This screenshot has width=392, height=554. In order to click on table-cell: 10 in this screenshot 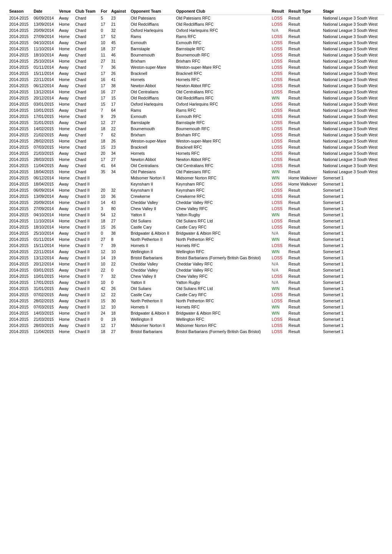, I will do `click(119, 307)`.